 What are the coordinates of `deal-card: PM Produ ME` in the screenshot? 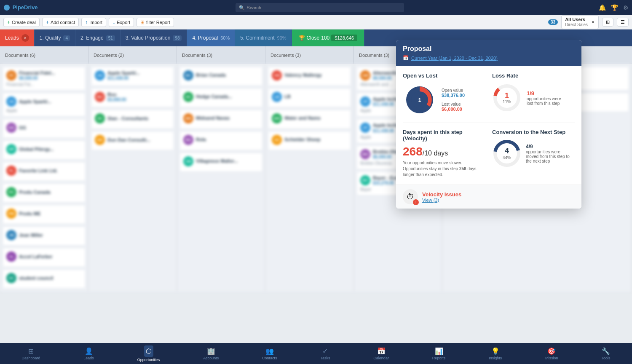 It's located at (44, 214).